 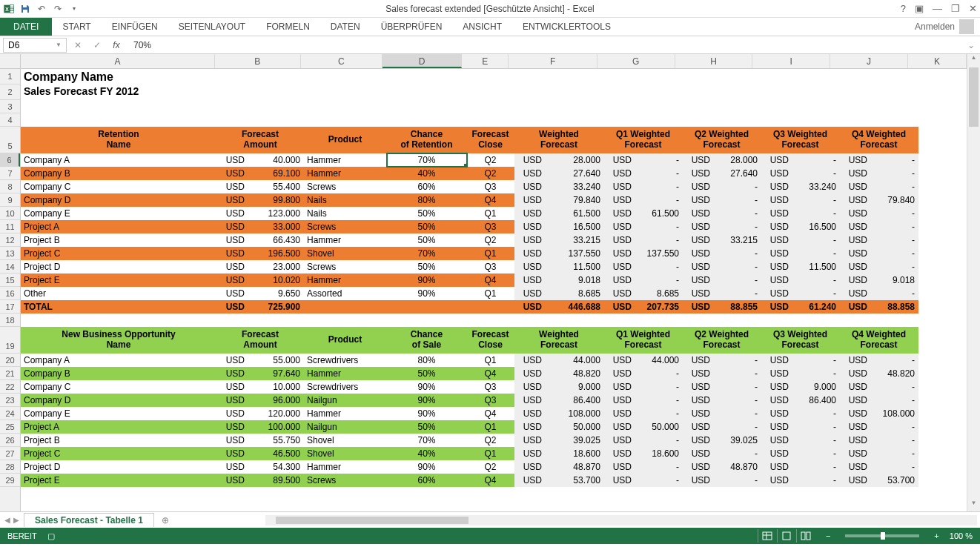 I want to click on table-cell: 9.018, so click(x=895, y=280).